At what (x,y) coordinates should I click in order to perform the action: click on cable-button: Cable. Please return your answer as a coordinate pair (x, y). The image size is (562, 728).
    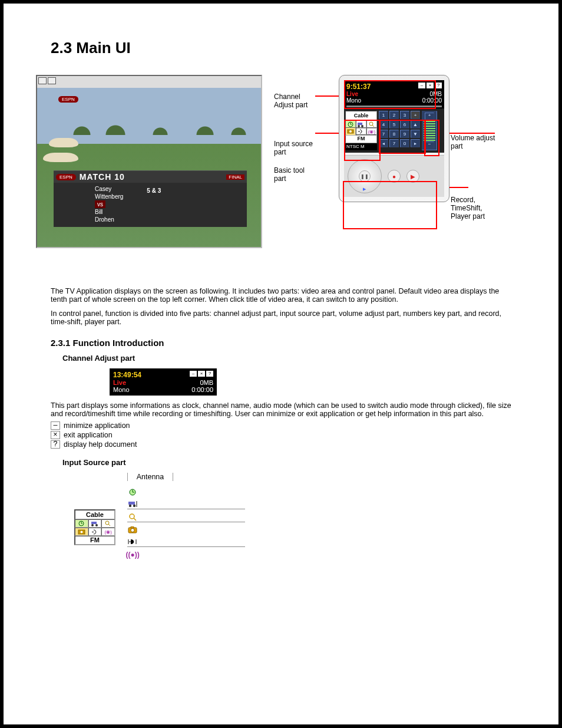
    Looking at the image, I should click on (361, 116).